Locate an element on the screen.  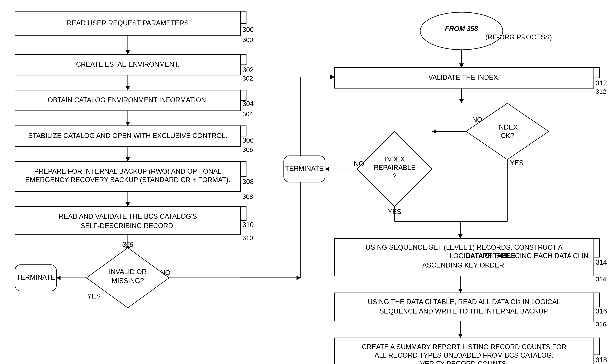
step-304-b: 304 is located at coordinates (248, 104).